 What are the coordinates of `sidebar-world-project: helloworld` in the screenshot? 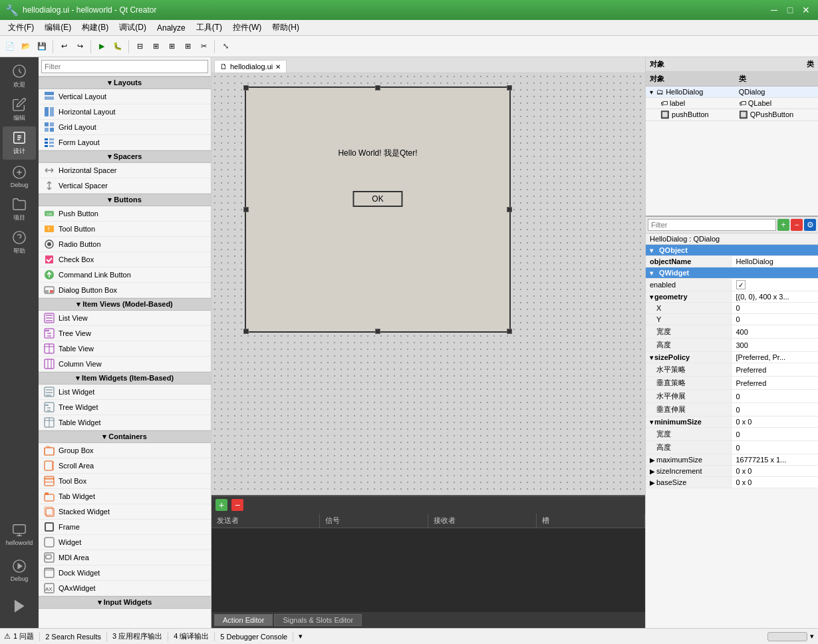 It's located at (19, 534).